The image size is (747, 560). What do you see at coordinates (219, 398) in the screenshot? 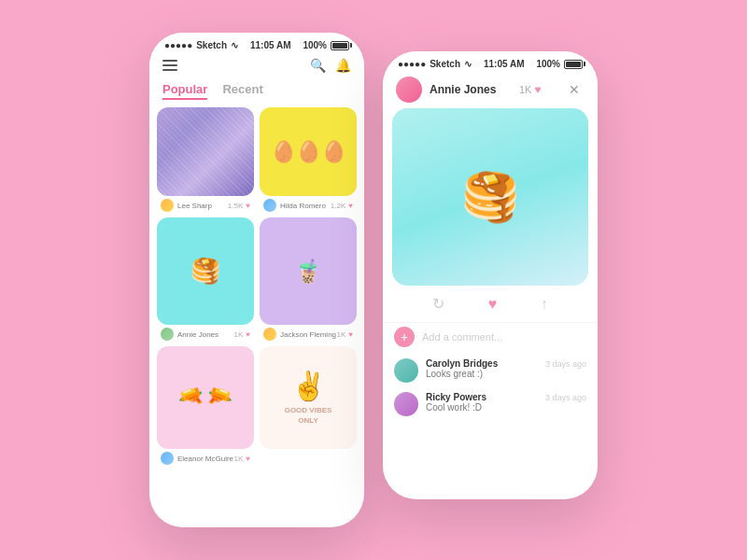
I see `gun-emoji-2: 🔫` at bounding box center [219, 398].